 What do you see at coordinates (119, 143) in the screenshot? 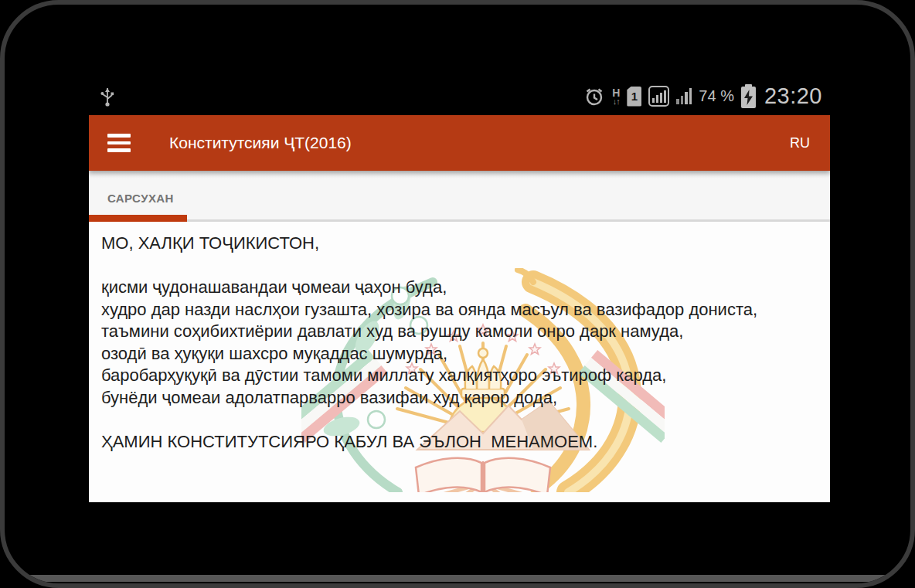
I see `hamburger-menu-icon` at bounding box center [119, 143].